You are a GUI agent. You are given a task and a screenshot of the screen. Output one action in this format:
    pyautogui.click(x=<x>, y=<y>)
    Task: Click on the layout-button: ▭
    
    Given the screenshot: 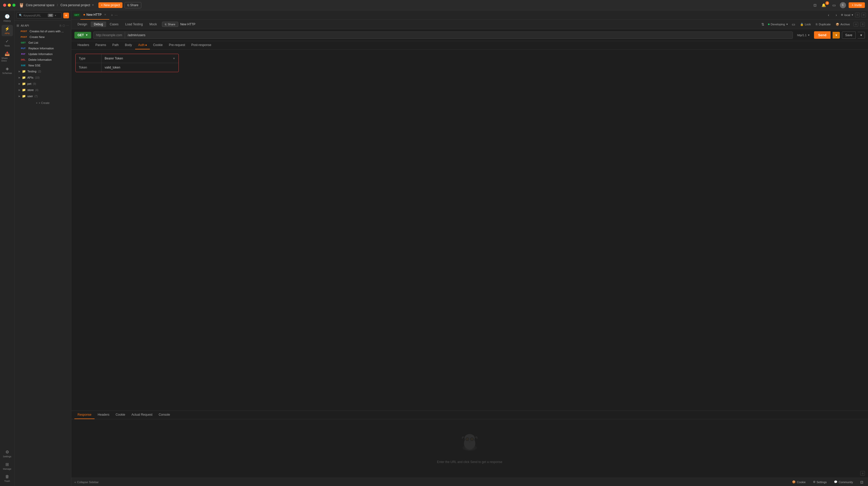 What is the action you would take?
    pyautogui.click(x=834, y=5)
    